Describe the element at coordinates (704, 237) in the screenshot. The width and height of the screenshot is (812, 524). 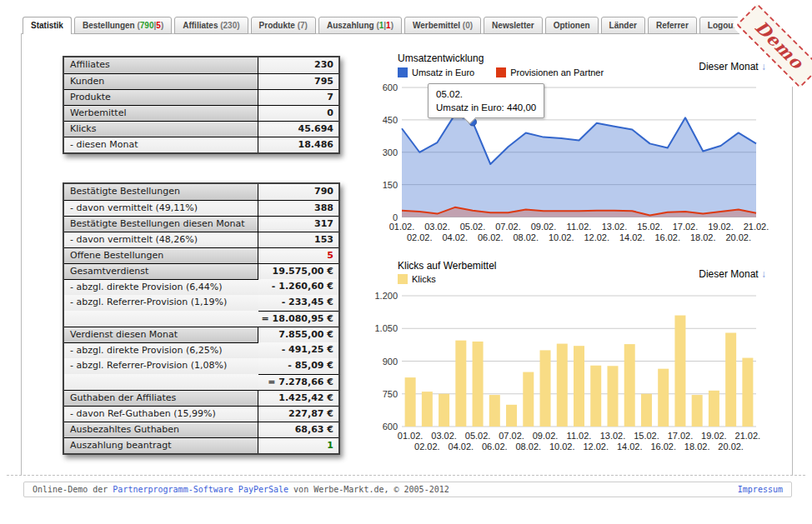
I see `svg-text: 18.02.` at that location.